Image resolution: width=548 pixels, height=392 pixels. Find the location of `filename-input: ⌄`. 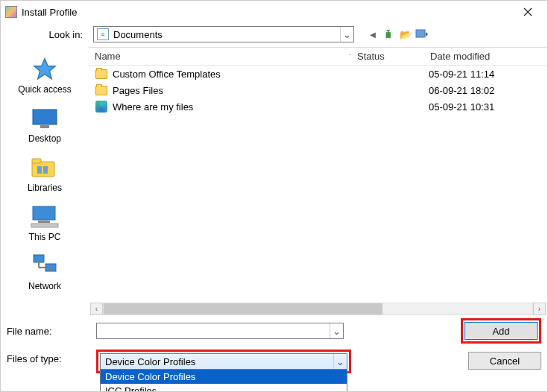

filename-input: ⌄ is located at coordinates (220, 331).